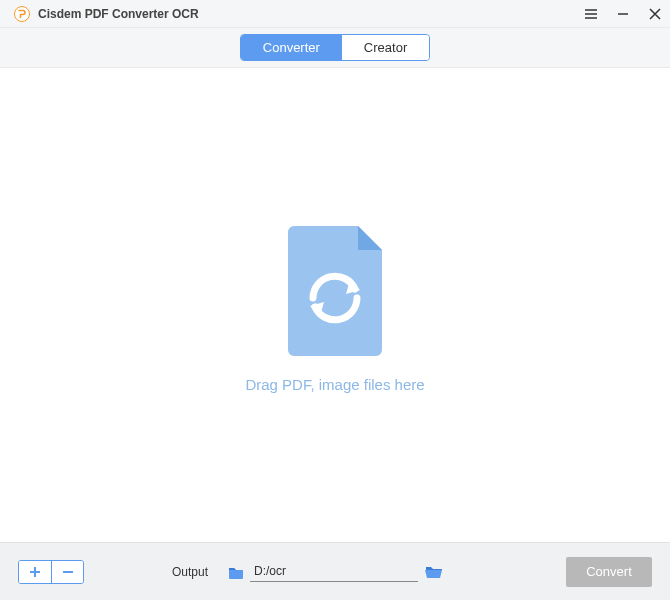 This screenshot has height=600, width=670. Describe the element at coordinates (434, 572) in the screenshot. I see `browse-folder-icon` at that location.